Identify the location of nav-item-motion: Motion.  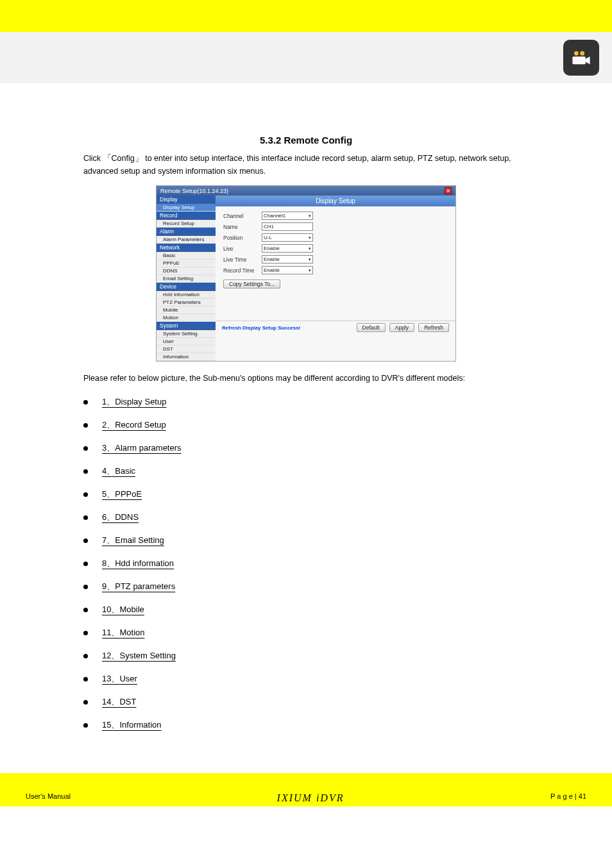
(186, 318).